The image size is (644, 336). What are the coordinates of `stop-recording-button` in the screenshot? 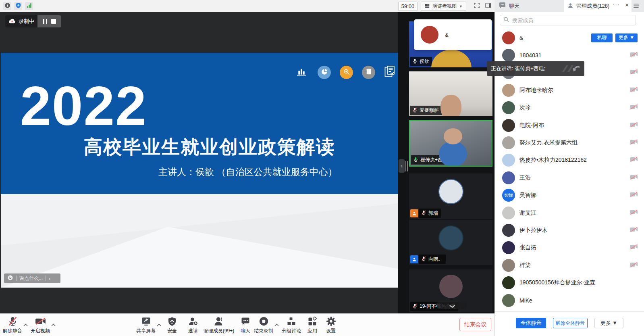 It's located at (54, 21).